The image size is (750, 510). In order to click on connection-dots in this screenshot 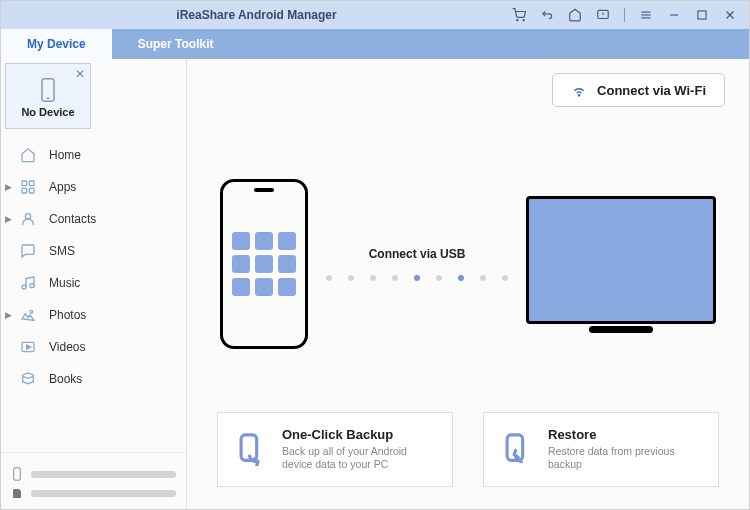, I will do `click(417, 278)`.